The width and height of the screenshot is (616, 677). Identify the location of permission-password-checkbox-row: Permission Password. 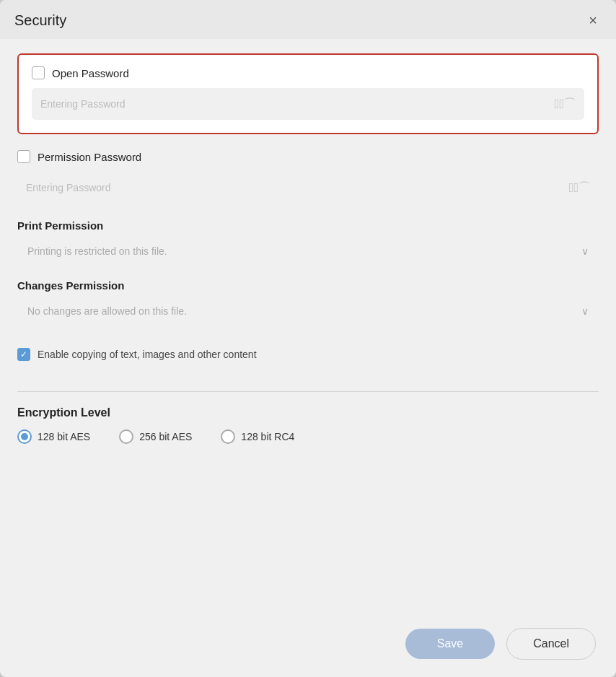
(308, 157).